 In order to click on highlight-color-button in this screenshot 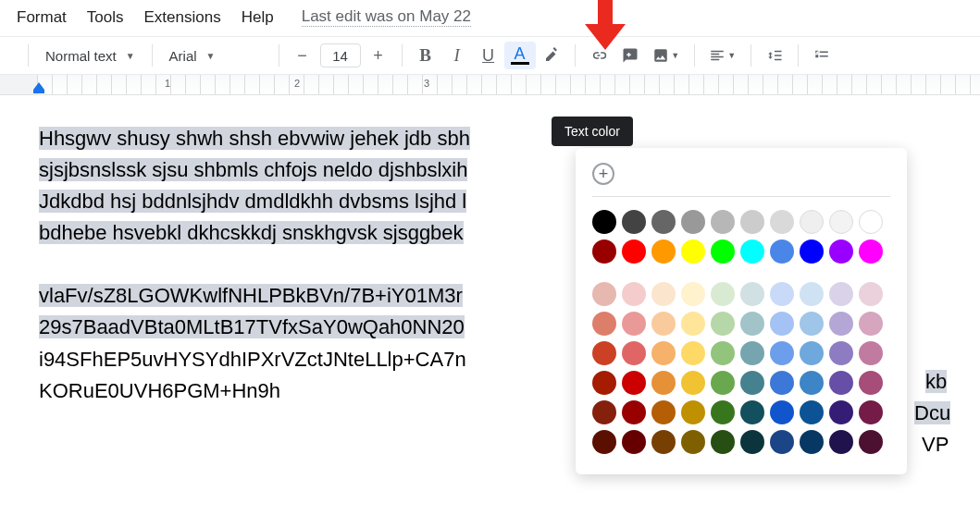, I will do `click(552, 55)`.